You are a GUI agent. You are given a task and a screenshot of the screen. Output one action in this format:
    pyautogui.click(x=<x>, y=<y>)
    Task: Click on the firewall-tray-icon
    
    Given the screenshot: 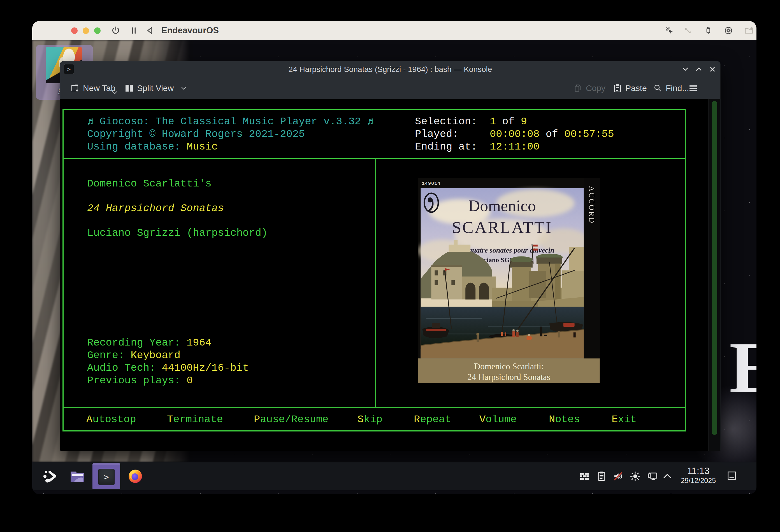 What is the action you would take?
    pyautogui.click(x=585, y=476)
    